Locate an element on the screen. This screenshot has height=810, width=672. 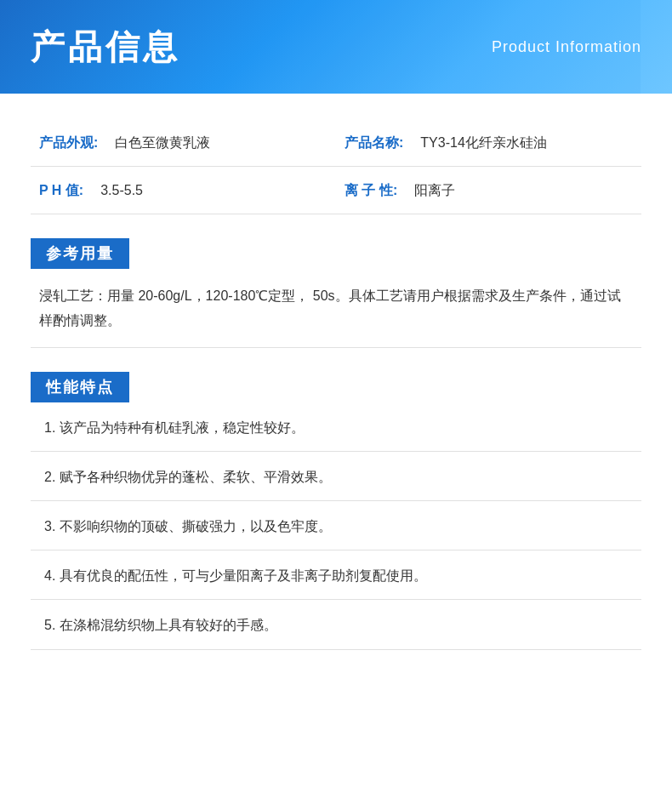
ph-label: P H 值: is located at coordinates (61, 191).